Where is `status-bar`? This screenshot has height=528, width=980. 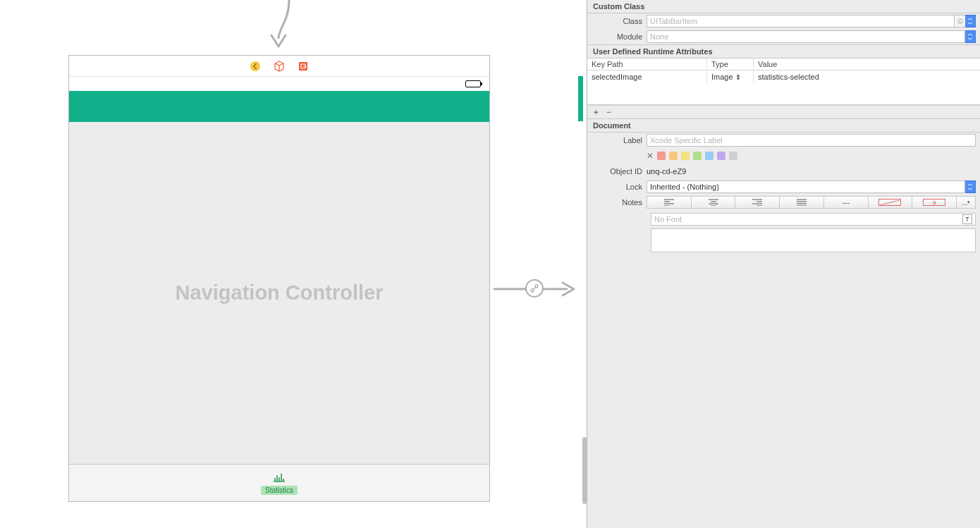
status-bar is located at coordinates (279, 84).